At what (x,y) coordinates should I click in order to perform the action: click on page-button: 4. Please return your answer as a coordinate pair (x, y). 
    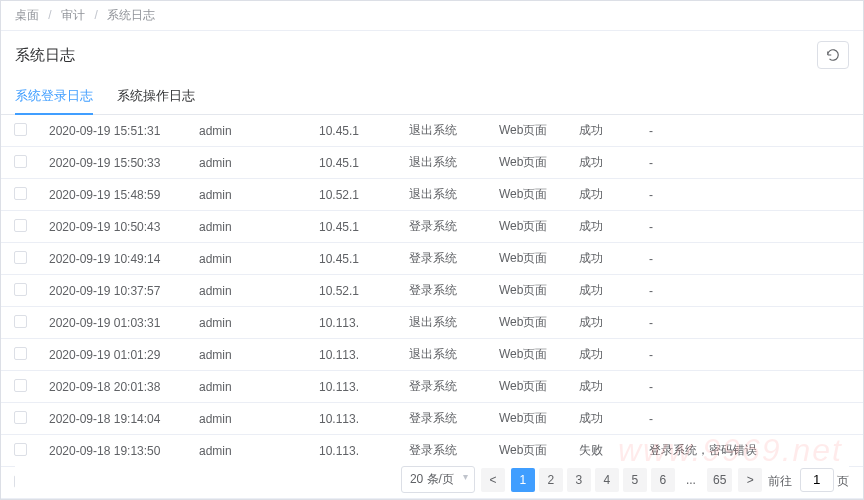
    Looking at the image, I should click on (607, 480).